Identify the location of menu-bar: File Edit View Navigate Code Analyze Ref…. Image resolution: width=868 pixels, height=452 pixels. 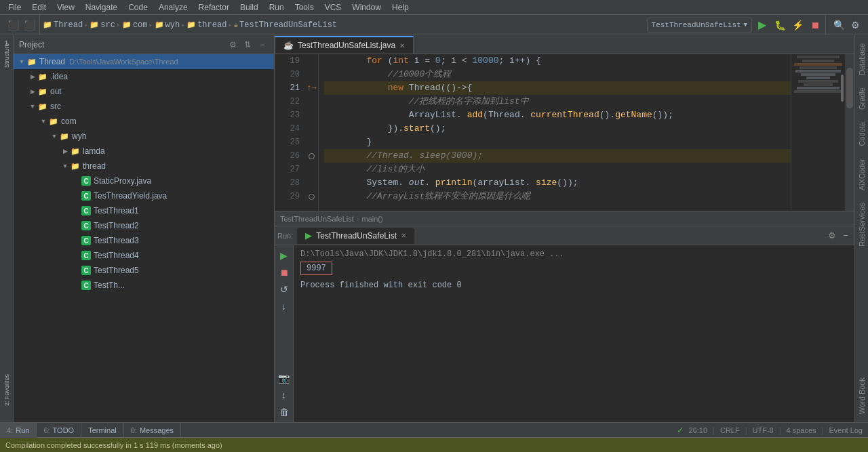
(434, 7).